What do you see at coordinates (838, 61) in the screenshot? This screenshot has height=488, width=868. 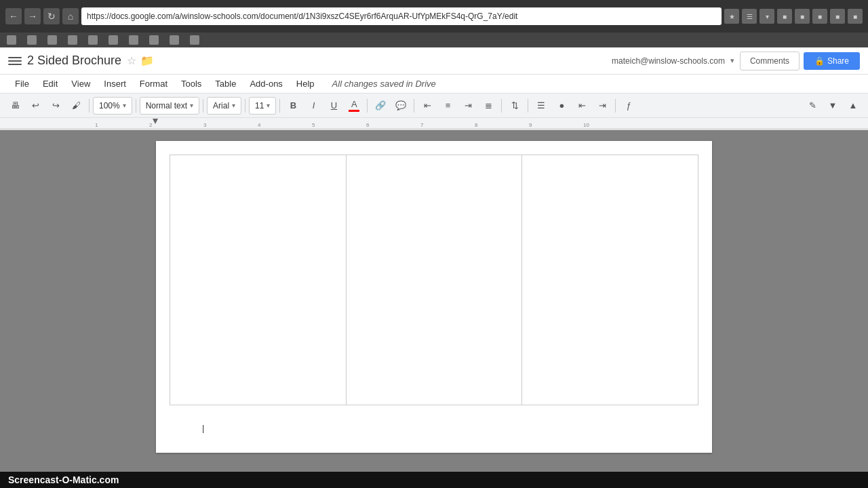 I see `share-label: Share` at bounding box center [838, 61].